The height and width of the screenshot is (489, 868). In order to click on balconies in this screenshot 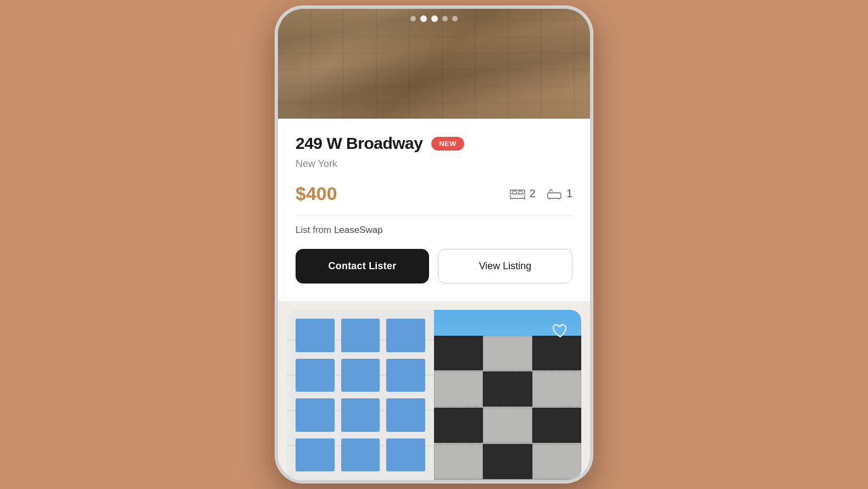, I will do `click(508, 408)`.